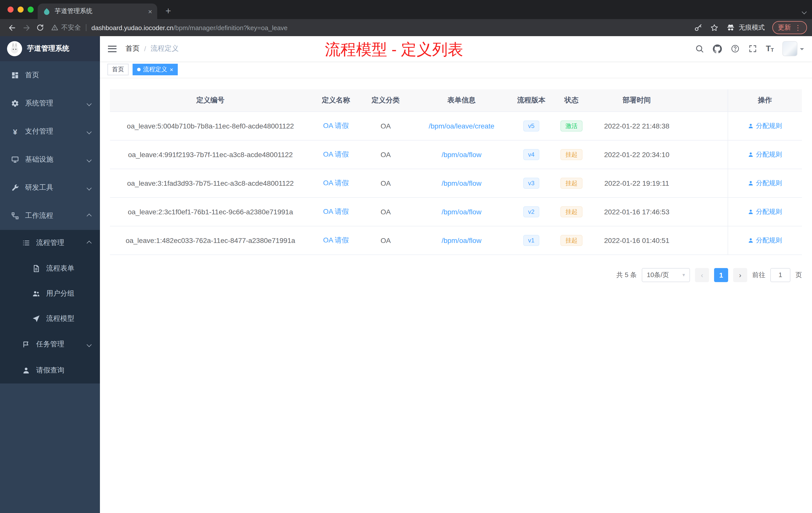 The width and height of the screenshot is (812, 513). I want to click on col-actions: 操作, so click(765, 100).